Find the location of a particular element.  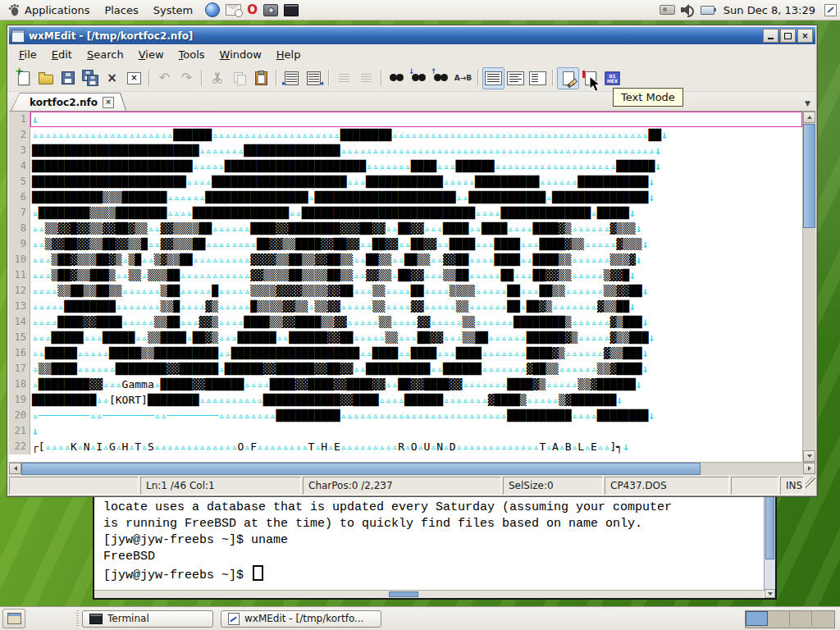

horizontal-scrollbar-thumb is located at coordinates (361, 469).